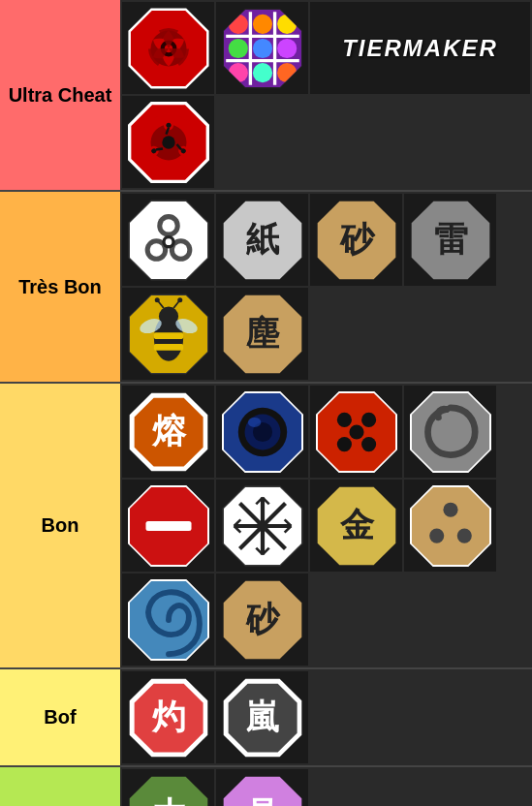 This screenshot has height=806, width=532. Describe the element at coordinates (266, 787) in the screenshot. I see `tier-row-ca-passe: Ca Passe 木 晶` at that location.